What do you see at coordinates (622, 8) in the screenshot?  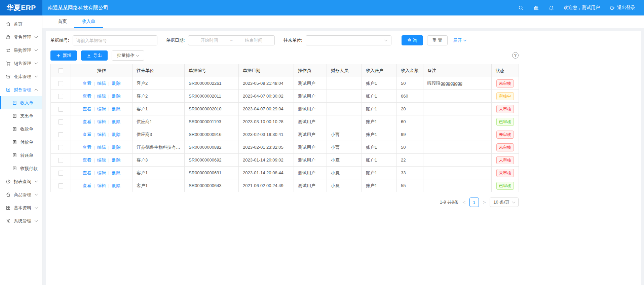 I see `logout-button: 退出登录` at bounding box center [622, 8].